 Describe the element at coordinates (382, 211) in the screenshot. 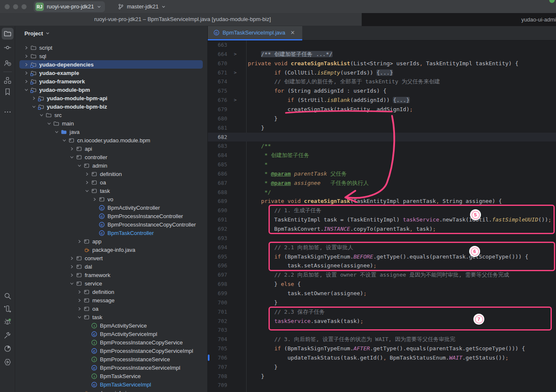

I see `code-line-690: 690 // 1. 生成子任务` at that location.